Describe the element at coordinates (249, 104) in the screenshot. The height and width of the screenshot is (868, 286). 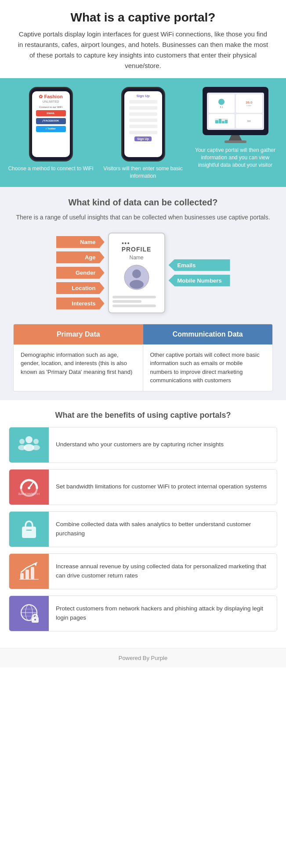
I see `monitor-card-2: 39.0 metric` at that location.